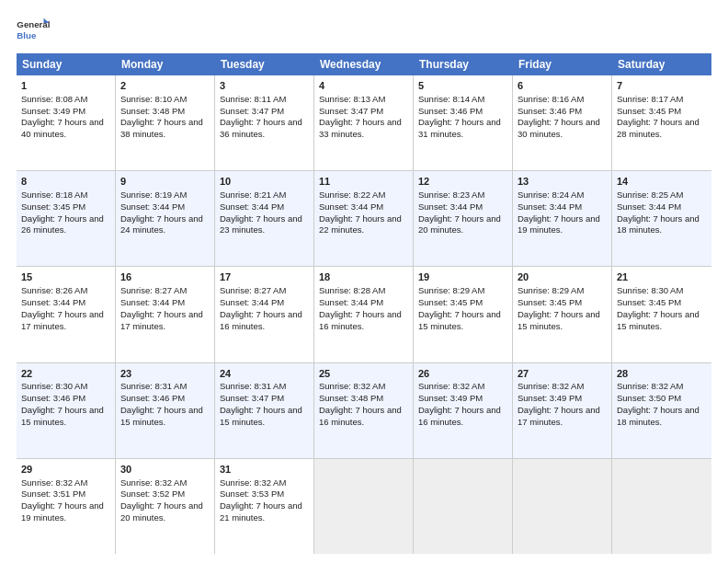  Describe the element at coordinates (650, 386) in the screenshot. I see `sunrise-time: Sunrise: 8:32 AM` at that location.